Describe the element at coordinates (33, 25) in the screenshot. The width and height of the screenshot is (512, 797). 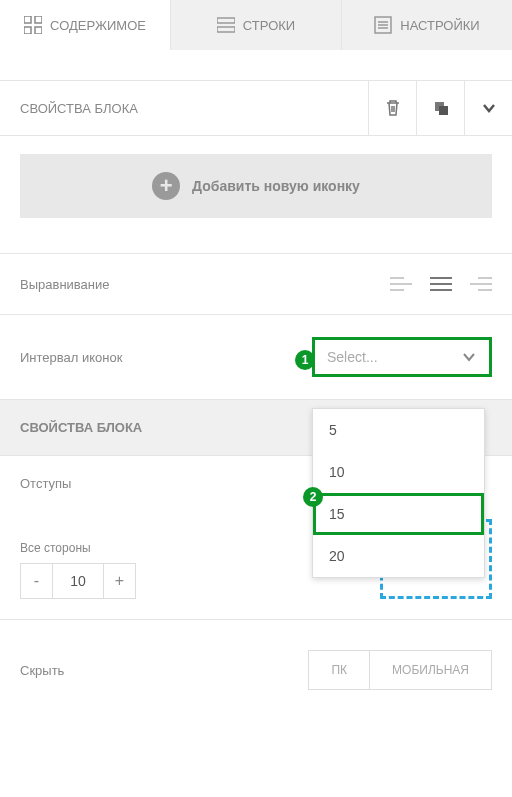
I see `grid-icon` at that location.